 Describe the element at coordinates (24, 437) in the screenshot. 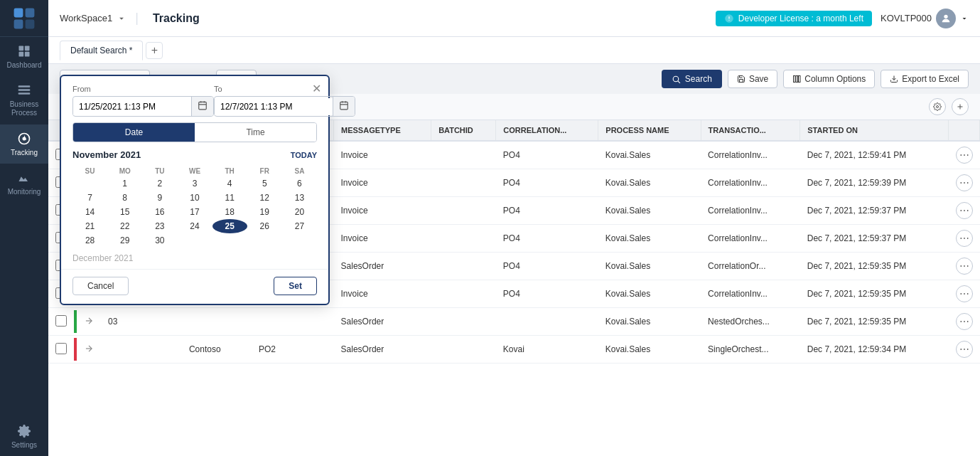

I see `sidebar-item-settings: Settings` at that location.